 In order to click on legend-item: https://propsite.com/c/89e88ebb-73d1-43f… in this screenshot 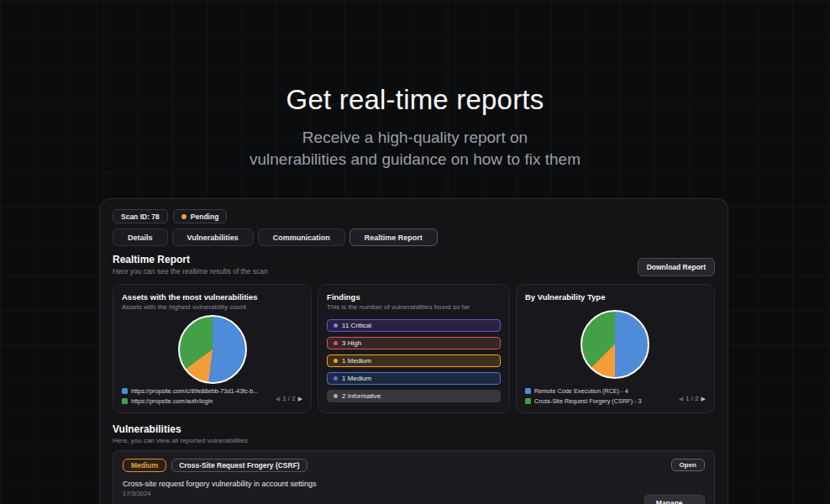, I will do `click(190, 391)`.